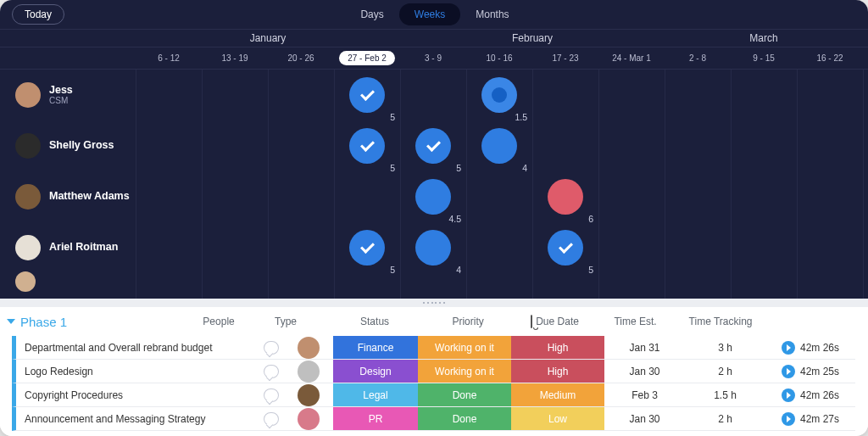 This screenshot has height=436, width=868. Describe the element at coordinates (492, 14) in the screenshot. I see `seg-months: Months` at that location.